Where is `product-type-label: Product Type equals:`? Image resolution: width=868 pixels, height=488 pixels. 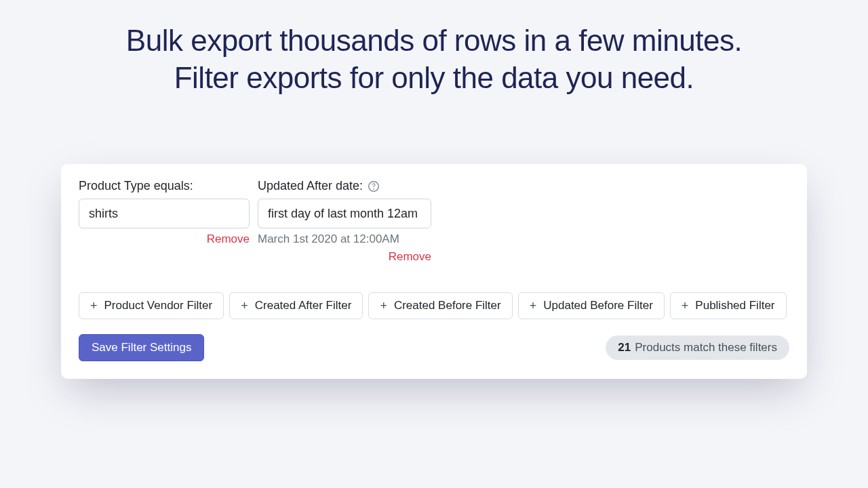 product-type-label: Product Type equals: is located at coordinates (164, 186).